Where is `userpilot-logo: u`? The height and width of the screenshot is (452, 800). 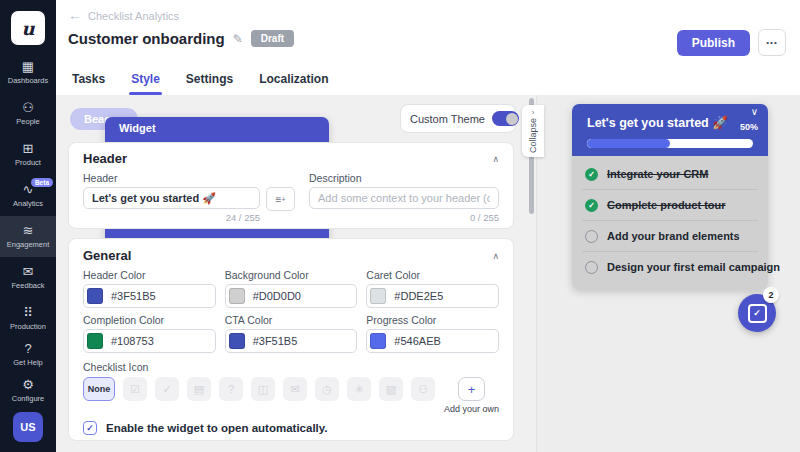
userpilot-logo: u is located at coordinates (28, 28).